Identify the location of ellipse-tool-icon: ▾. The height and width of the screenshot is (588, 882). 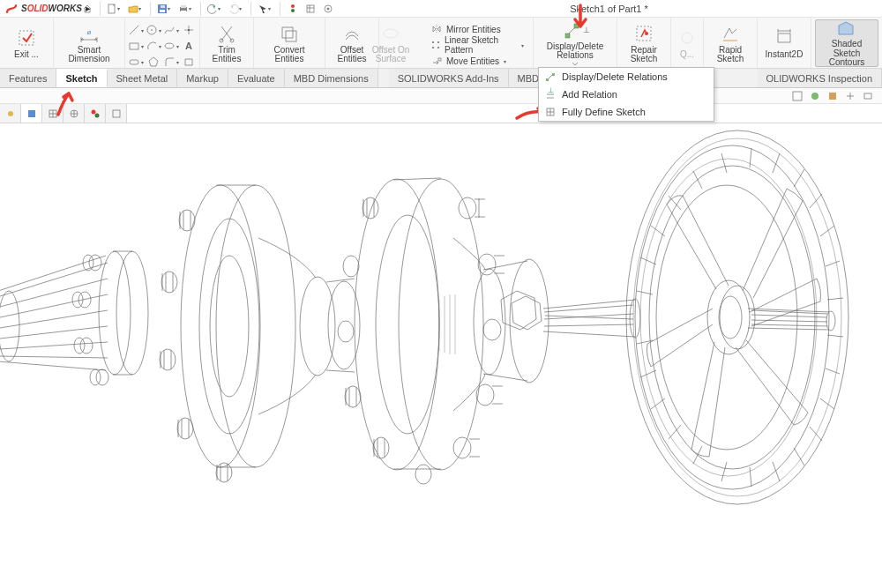
(171, 46).